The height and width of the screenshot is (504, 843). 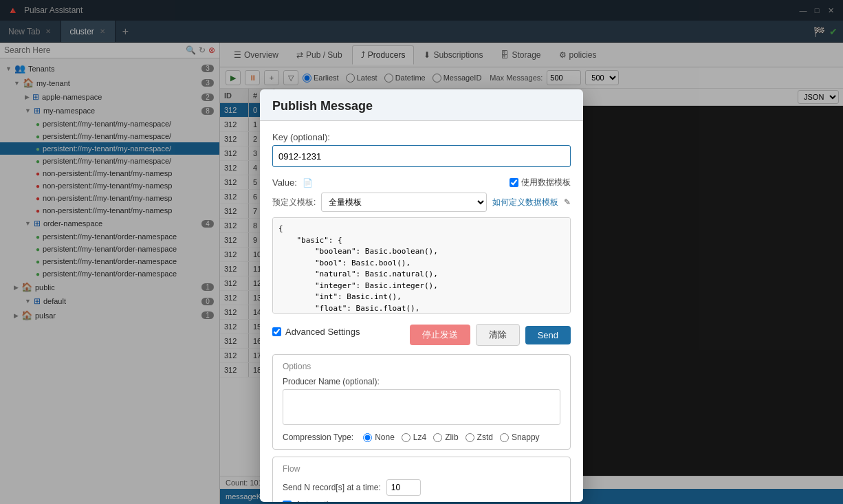 What do you see at coordinates (285, 183) in the screenshot?
I see `value-label: Value:` at bounding box center [285, 183].